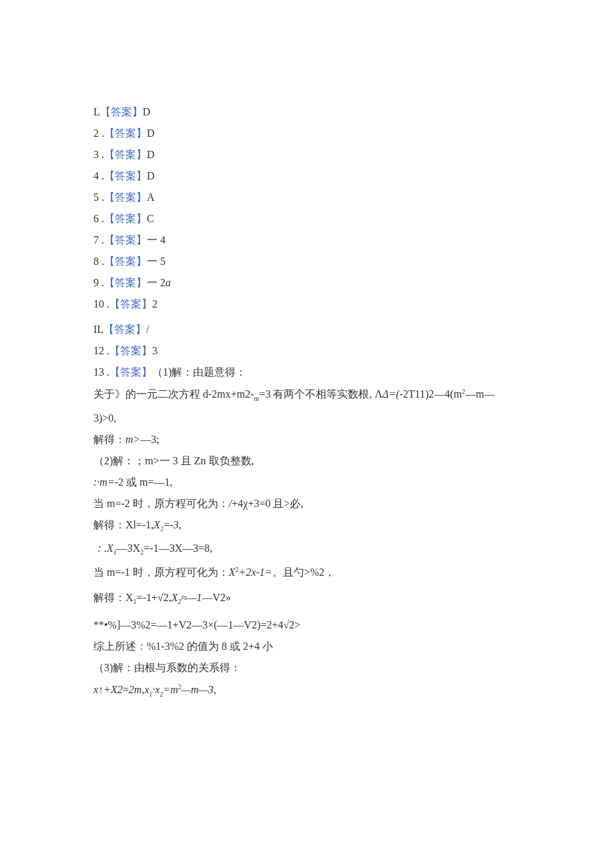  What do you see at coordinates (307, 504) in the screenshot?
I see `solution-line-19: 当 m=-2 时，原方程可化为：/+4χ+3=0 且>必,` at bounding box center [307, 504].